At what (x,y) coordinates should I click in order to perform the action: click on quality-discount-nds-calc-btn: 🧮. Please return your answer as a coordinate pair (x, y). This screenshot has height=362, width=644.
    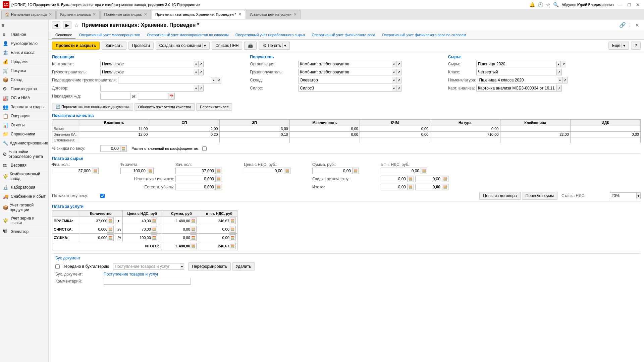
    Looking at the image, I should click on (445, 179).